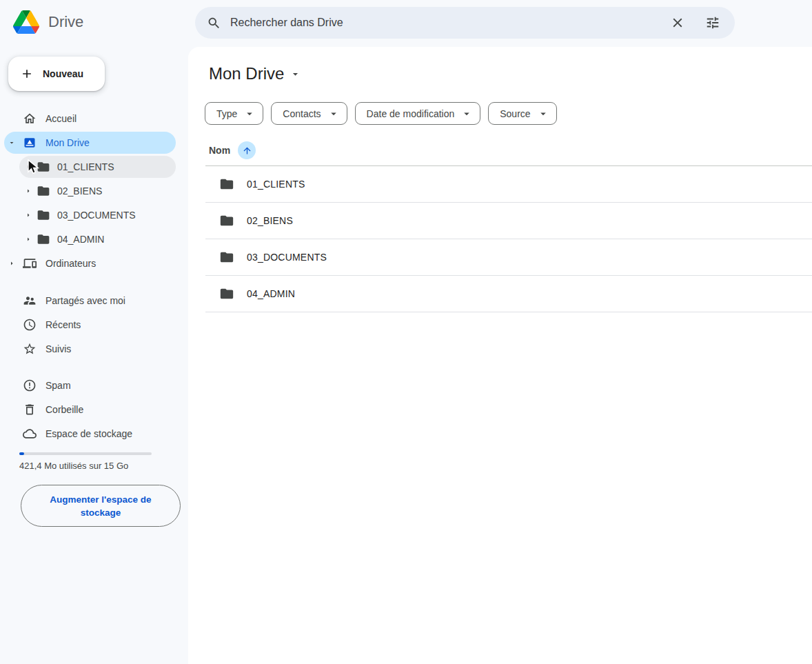 The height and width of the screenshot is (664, 812). I want to click on sidebar-item-label: Récents, so click(63, 325).